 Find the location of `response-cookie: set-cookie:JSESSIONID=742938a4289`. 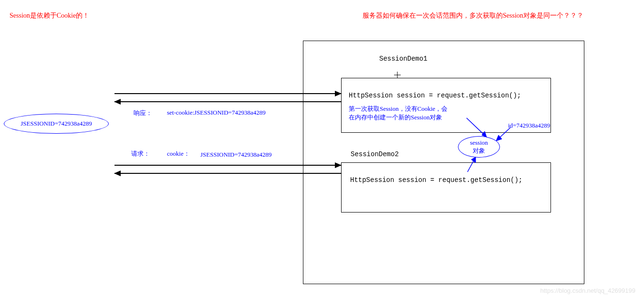

response-cookie: set-cookie:JSESSIONID=742938a4289 is located at coordinates (217, 113).